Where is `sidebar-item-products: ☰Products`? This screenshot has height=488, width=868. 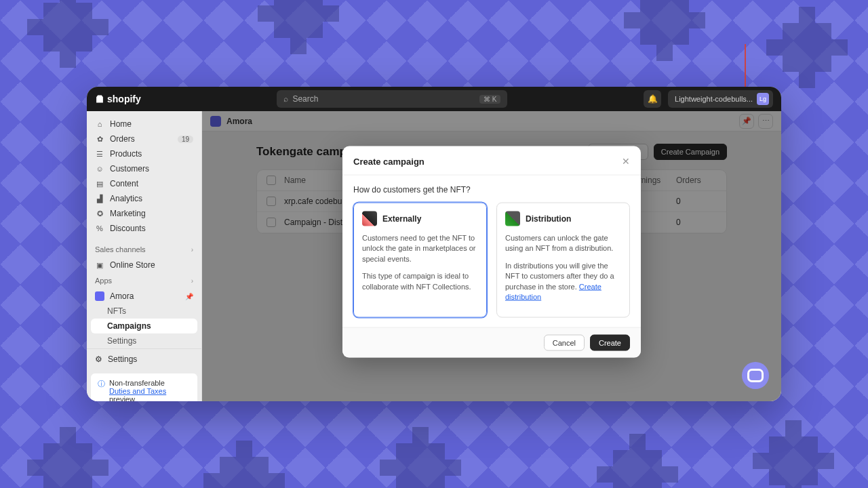
sidebar-item-products: ☰Products is located at coordinates (144, 154).